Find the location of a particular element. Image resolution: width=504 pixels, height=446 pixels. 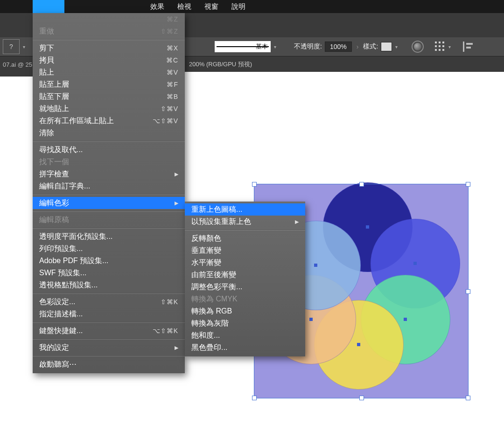

handle-top-left is located at coordinates (254, 184).